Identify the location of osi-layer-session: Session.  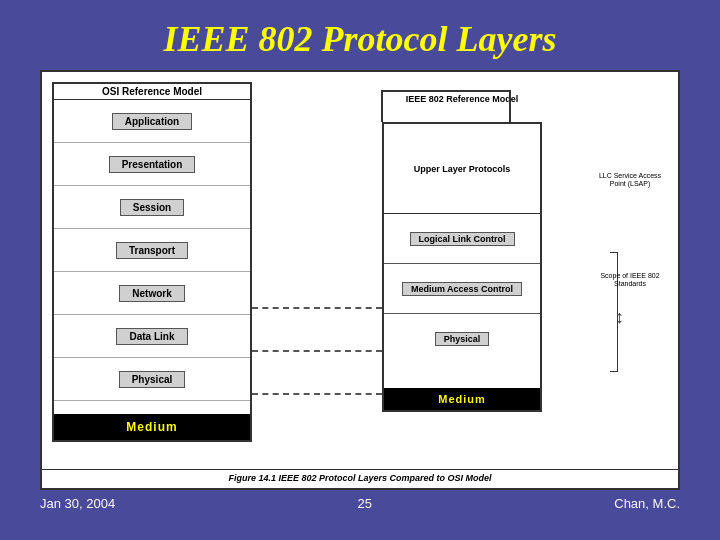
(152, 208).